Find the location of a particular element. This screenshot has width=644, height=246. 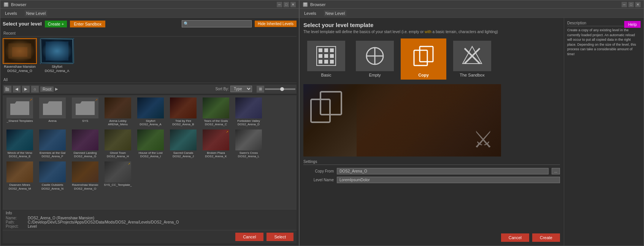

recent-item-0: Ravenshaw MansionDOS2_Arena_O is located at coordinates (20, 56).